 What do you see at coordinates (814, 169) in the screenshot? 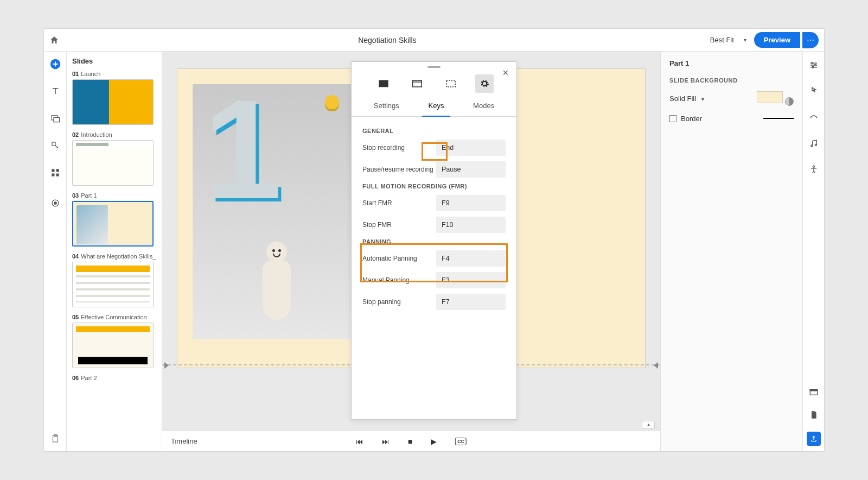
I see `accessibility-icon` at bounding box center [814, 169].